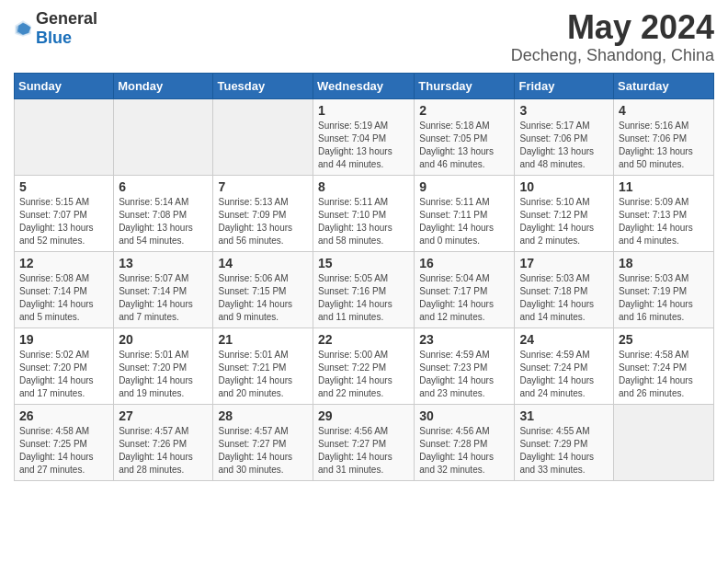 This screenshot has width=728, height=563. I want to click on day-number: 23, so click(464, 339).